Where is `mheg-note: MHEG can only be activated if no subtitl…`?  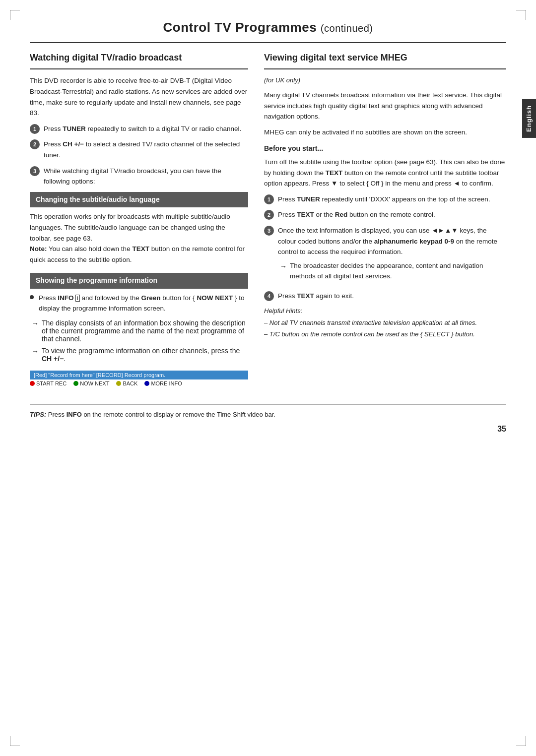
mheg-note: MHEG can only be activated if no subtitl… is located at coordinates (385, 132).